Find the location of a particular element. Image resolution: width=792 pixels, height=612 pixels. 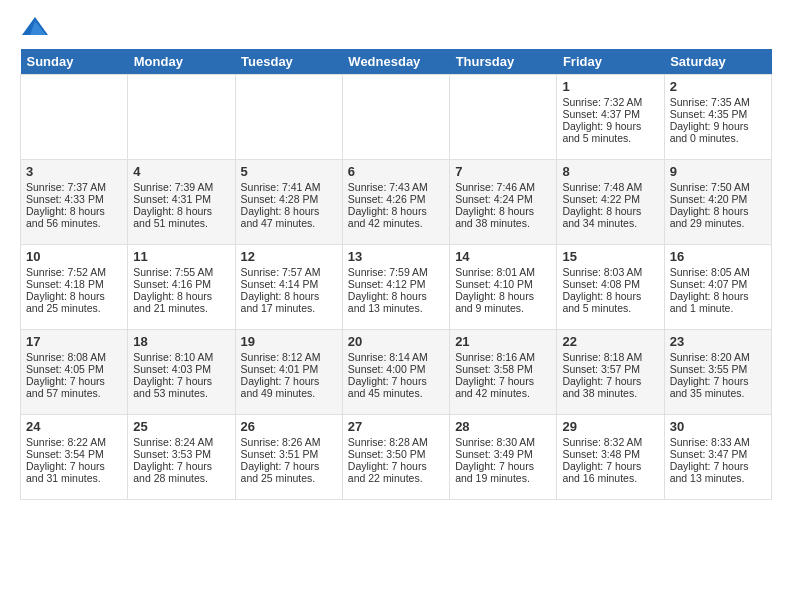

day-cell: 13Sunrise: 7:59 AMSunset: 4:12 PMDayligh… is located at coordinates (396, 288).